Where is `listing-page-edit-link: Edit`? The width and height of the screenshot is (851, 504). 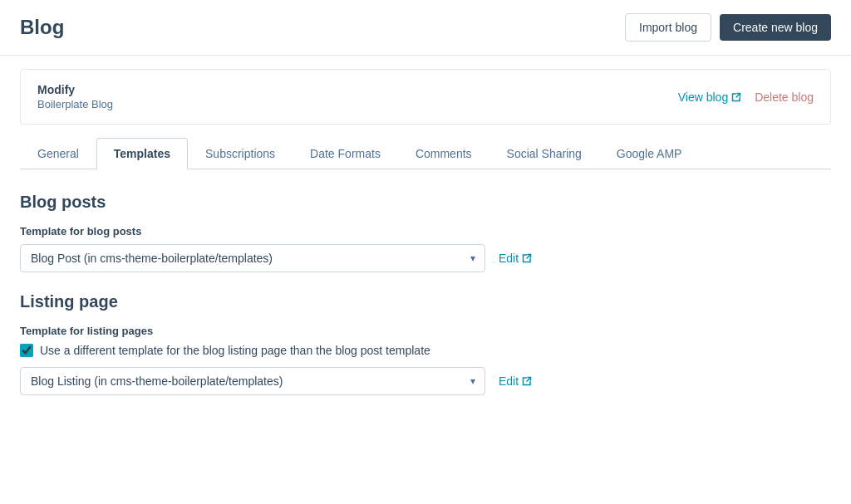
listing-page-edit-link: Edit is located at coordinates (515, 381).